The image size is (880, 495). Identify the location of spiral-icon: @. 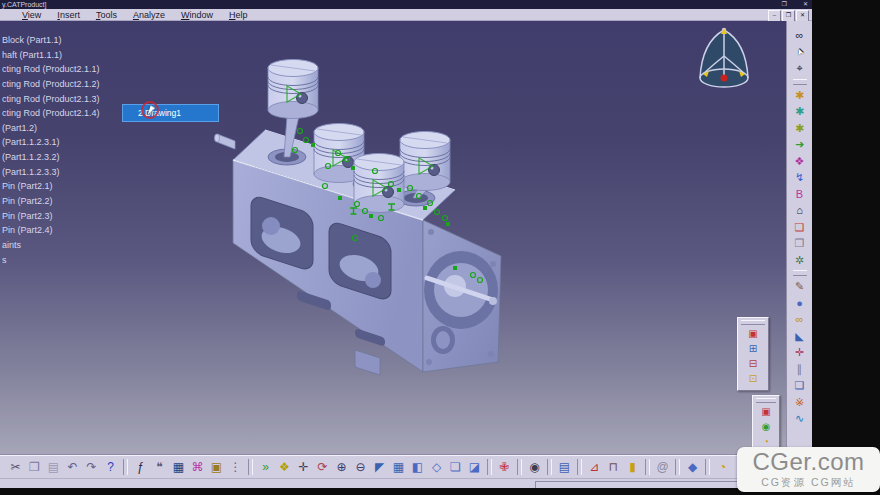
(662, 467).